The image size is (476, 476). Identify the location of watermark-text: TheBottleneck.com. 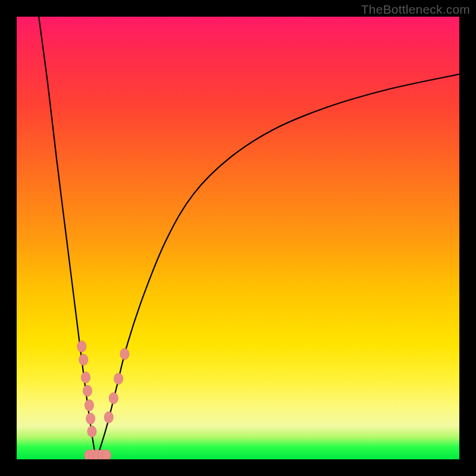
(415, 10).